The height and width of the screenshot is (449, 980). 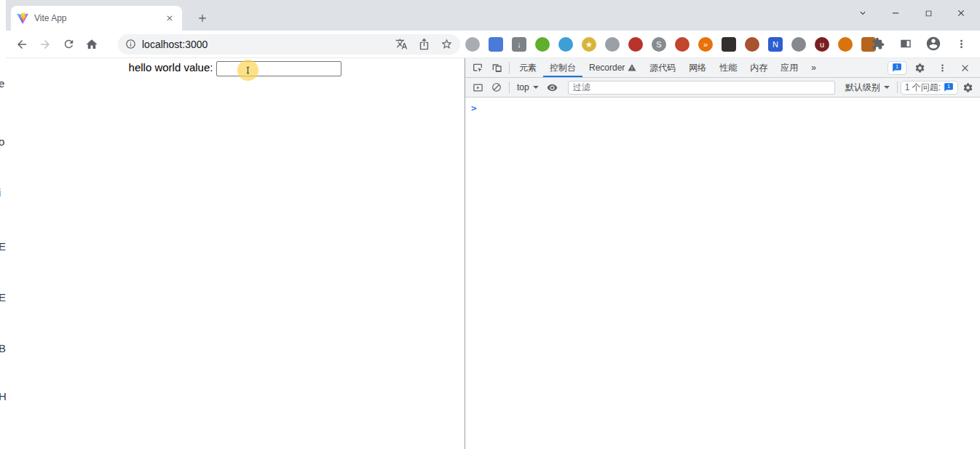 What do you see at coordinates (863, 87) in the screenshot?
I see `levels-label: 默认级别` at bounding box center [863, 87].